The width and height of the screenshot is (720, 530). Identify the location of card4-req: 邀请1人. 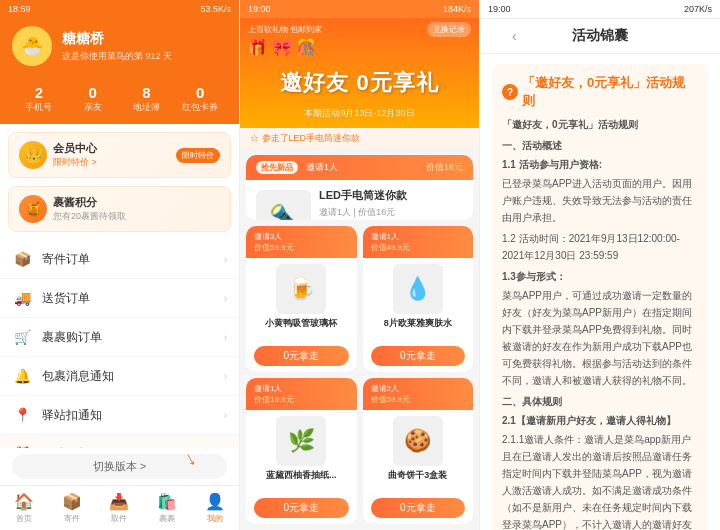
(302, 388).